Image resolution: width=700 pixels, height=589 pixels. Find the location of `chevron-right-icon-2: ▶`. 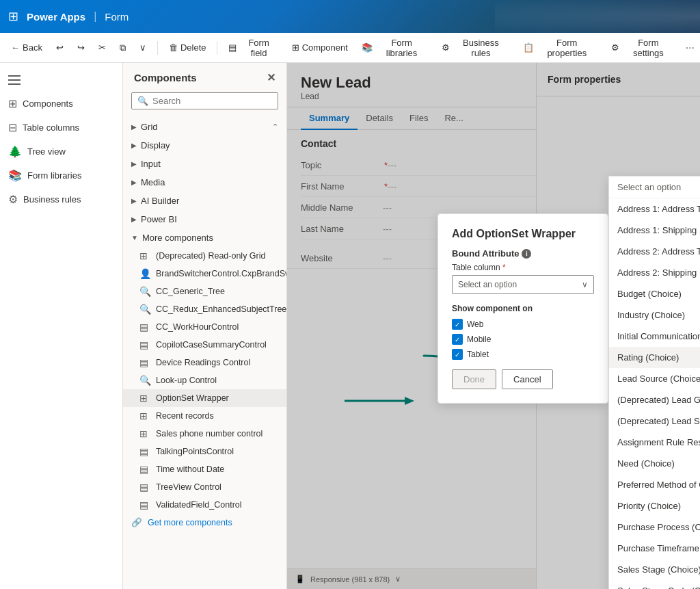

chevron-right-icon-2: ▶ is located at coordinates (134, 145).